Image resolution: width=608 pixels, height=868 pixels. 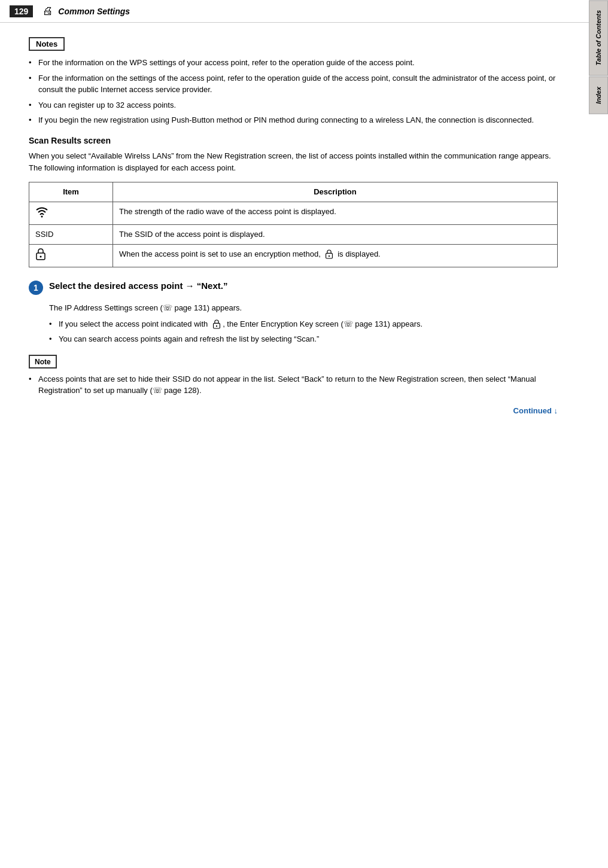 I want to click on table-cell-wifi-symbol, so click(x=71, y=213).